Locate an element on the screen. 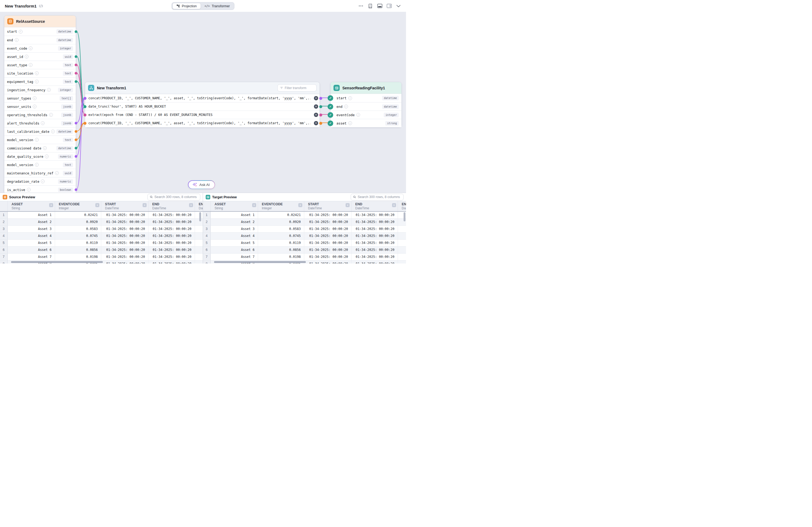  table-row: 6 Asset 6 0.0856 01-34-2025: 00:00:20 01… is located at coordinates (304, 250).